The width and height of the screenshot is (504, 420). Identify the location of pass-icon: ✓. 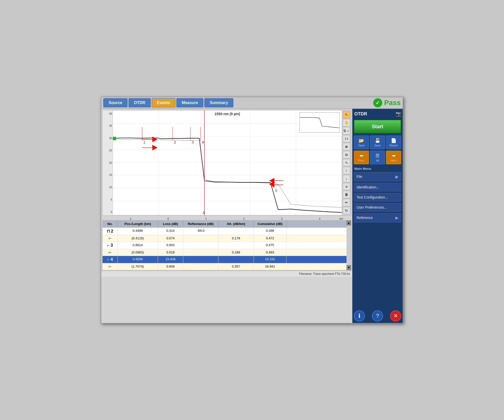
(378, 103).